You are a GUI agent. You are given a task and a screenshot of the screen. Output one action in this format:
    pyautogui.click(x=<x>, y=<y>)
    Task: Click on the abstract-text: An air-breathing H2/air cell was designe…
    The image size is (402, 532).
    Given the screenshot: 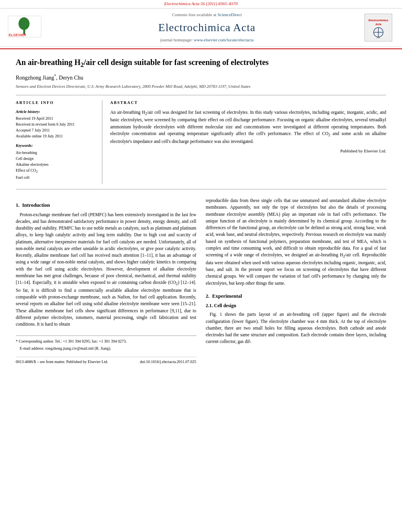 What is the action you would take?
    pyautogui.click(x=248, y=127)
    